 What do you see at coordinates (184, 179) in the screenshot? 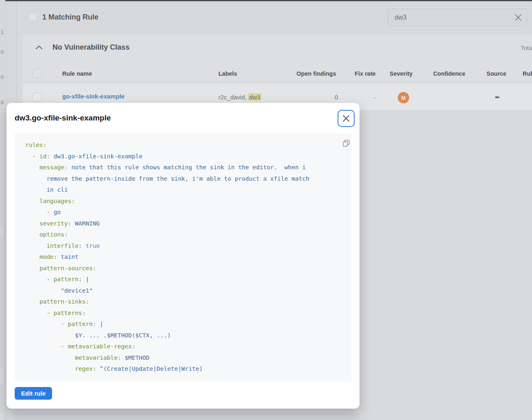
I see `code-line: remove the pattern-inside from the sink,…` at bounding box center [184, 179].